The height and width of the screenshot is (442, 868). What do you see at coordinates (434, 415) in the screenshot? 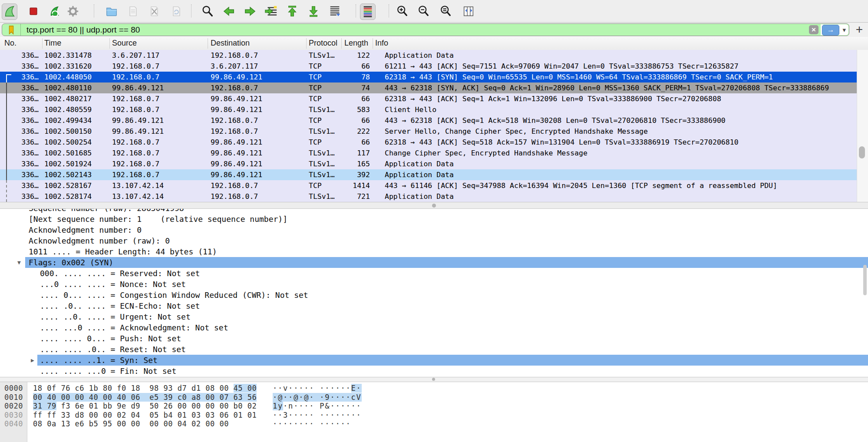
I see `hex-row: 0030ff ff 33 d8 00 00 02 04 05 b4 01 03 …` at bounding box center [434, 415].